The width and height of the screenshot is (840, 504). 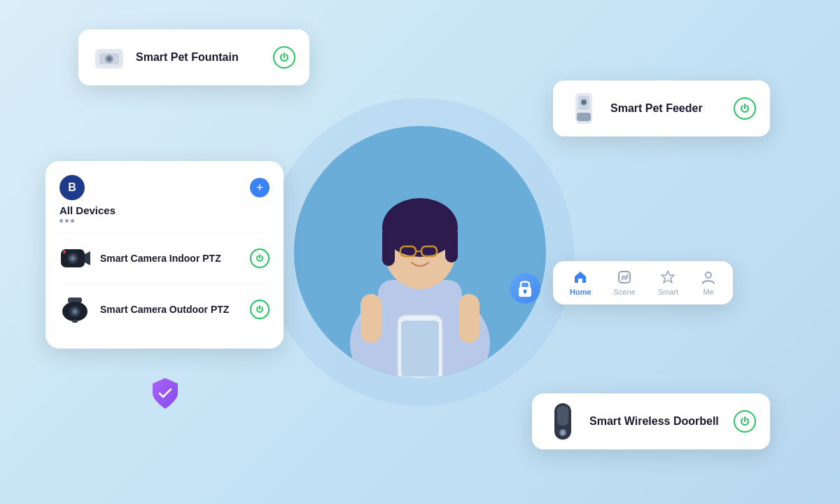 I want to click on panel-camera-outdoor: Smart Camera Outdoor PTZ, so click(x=164, y=309).